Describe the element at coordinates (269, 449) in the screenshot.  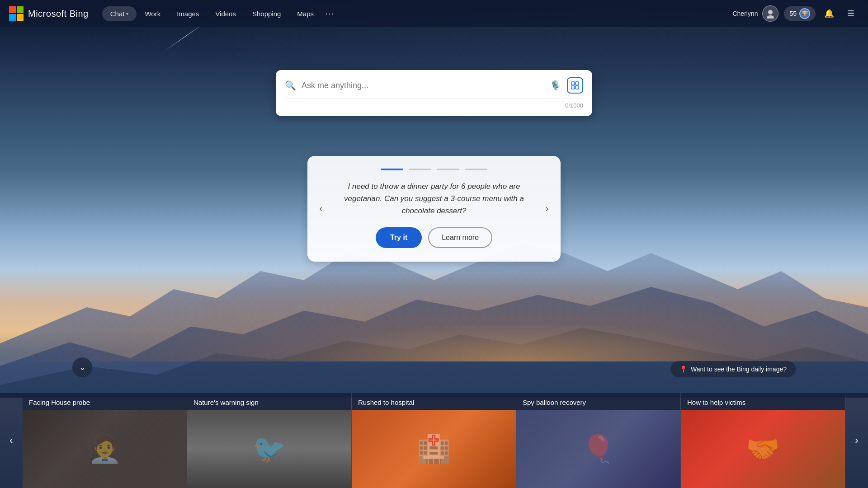
I see `figure-icon-2: 🐦` at that location.